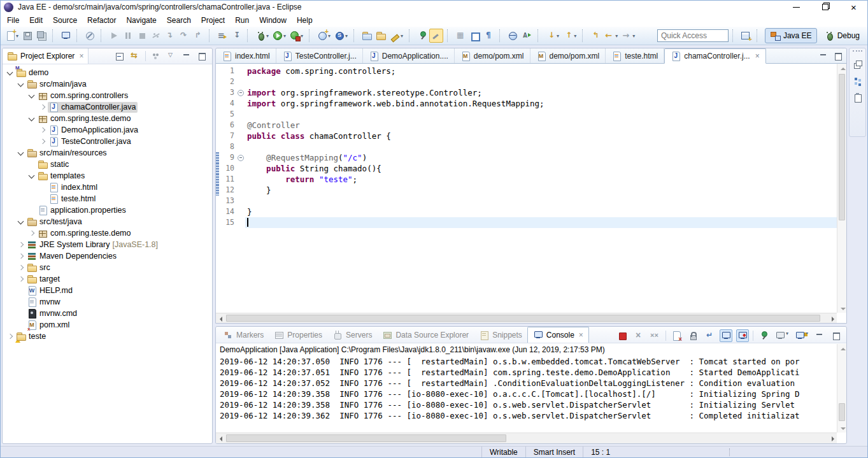  What do you see at coordinates (11, 36) in the screenshot?
I see `new-wizard-button: ▾` at bounding box center [11, 36].